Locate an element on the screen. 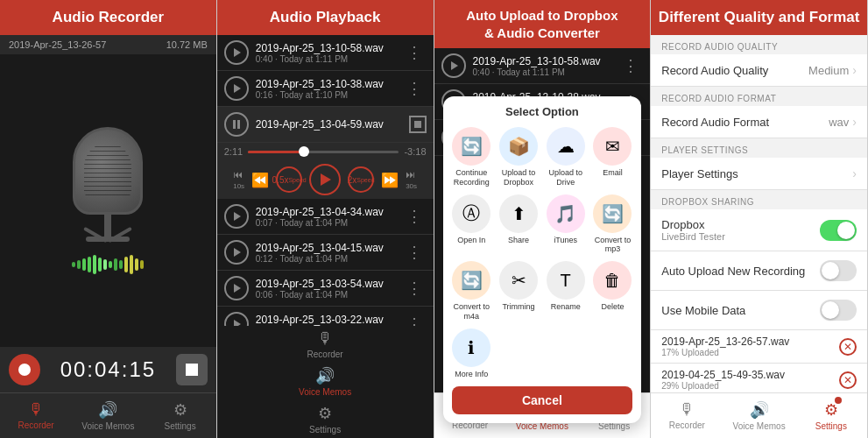 Image resolution: width=868 pixels, height=438 pixels. modal-item-drive: ☁ Upload to Drive is located at coordinates (566, 158).